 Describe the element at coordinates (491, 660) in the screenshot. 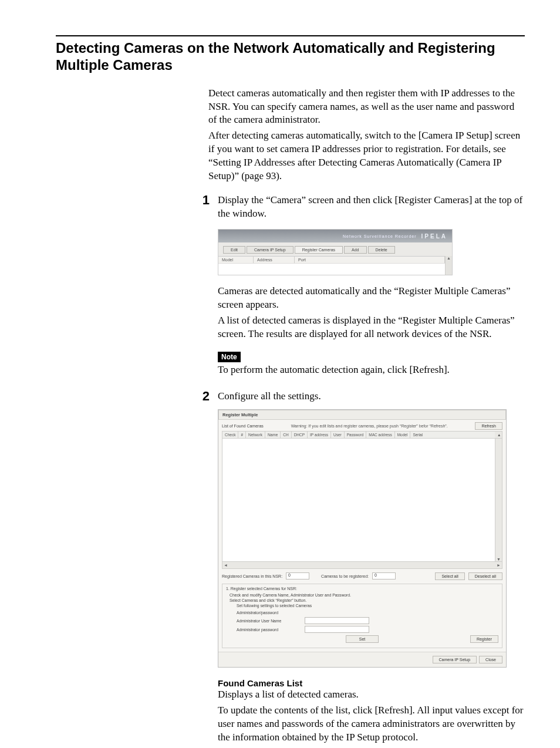

I see `close-button: Close` at that location.